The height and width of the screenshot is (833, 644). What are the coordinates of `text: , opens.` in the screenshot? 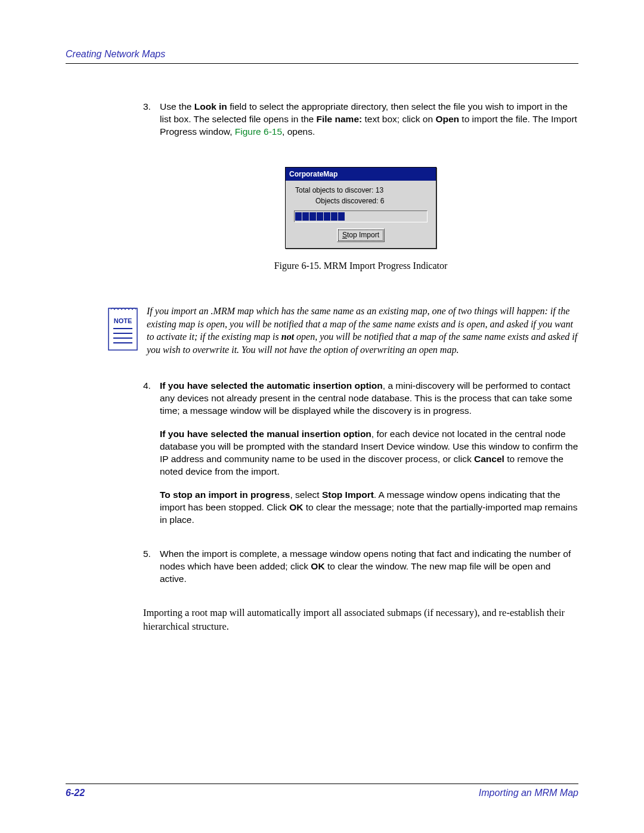 It's located at (298, 131).